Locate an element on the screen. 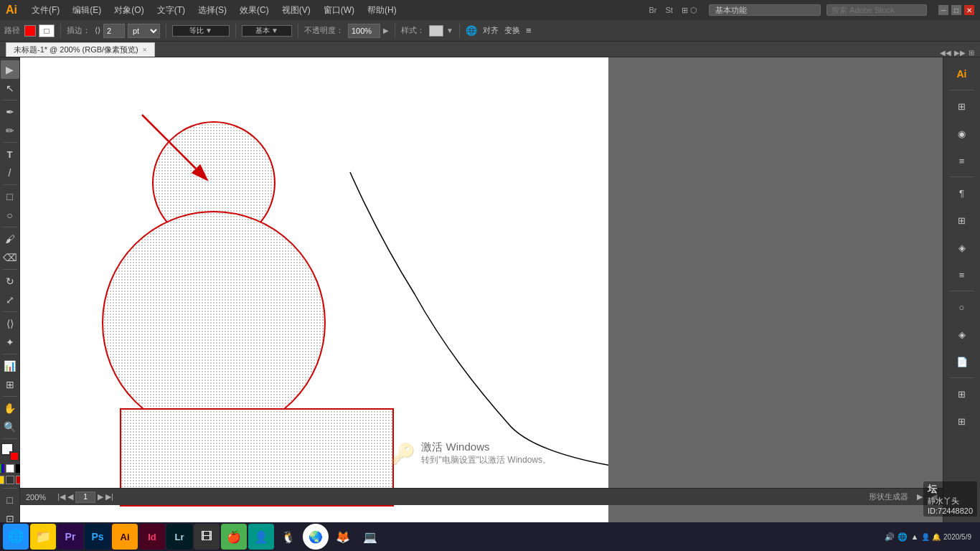  type-tool: T is located at coordinates (10, 154).